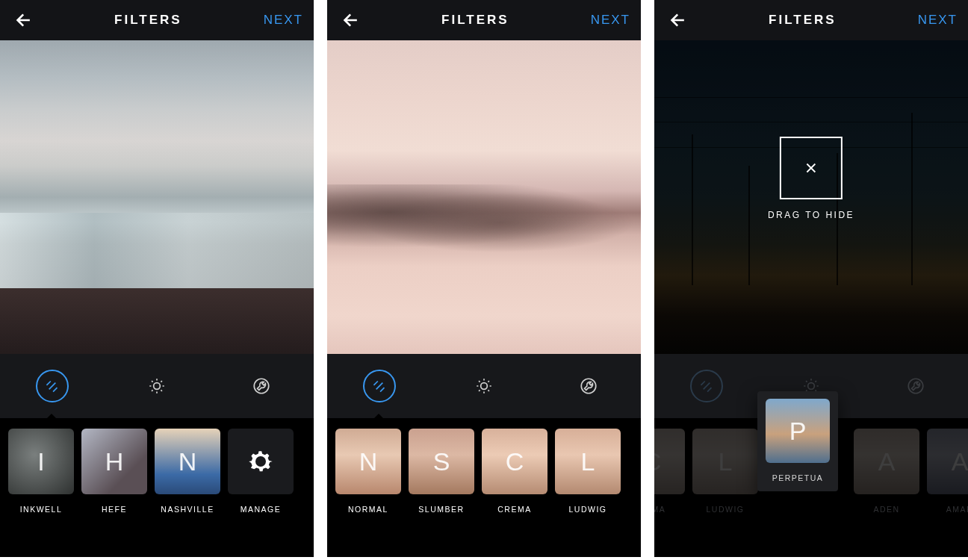 This screenshot has width=968, height=560. Describe the element at coordinates (515, 461) in the screenshot. I see `filter-letter: C` at that location.